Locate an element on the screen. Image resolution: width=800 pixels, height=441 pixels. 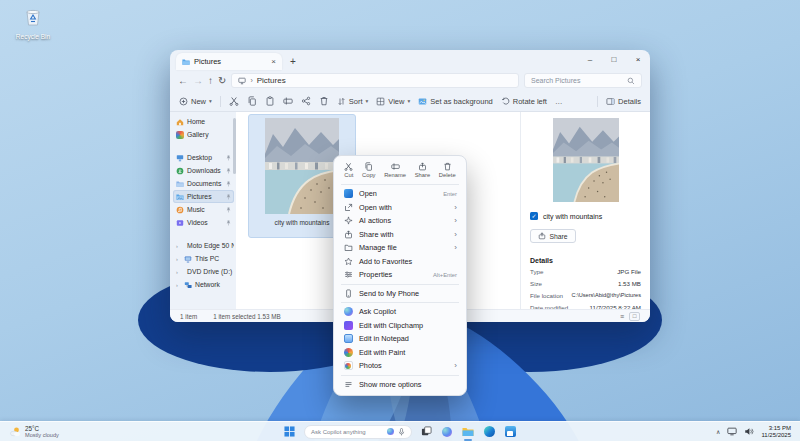
open-with-icon is located at coordinates (348, 208).